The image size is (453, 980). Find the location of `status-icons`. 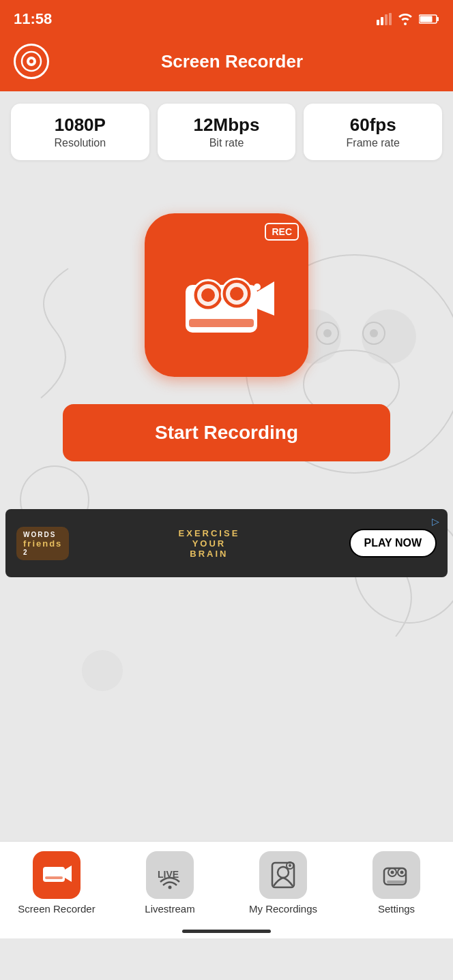

status-icons is located at coordinates (408, 19).